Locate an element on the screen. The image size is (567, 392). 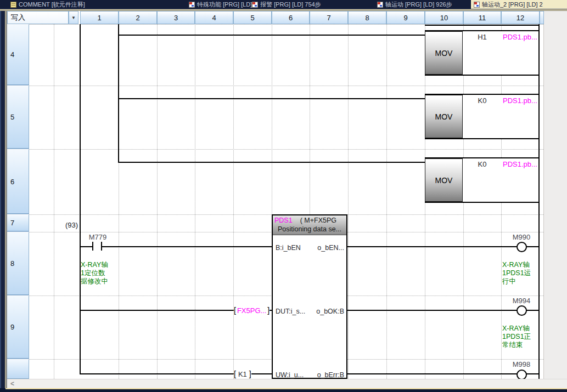
rung-wire-row10-right is located at coordinates (444, 374).